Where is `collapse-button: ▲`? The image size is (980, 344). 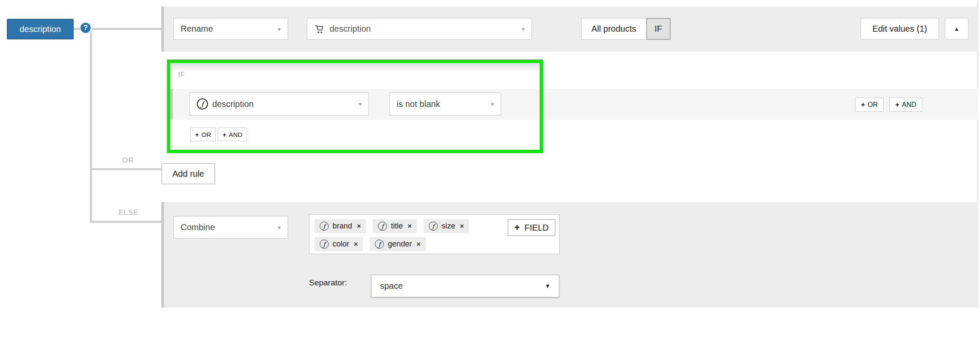 collapse-button: ▲ is located at coordinates (957, 29).